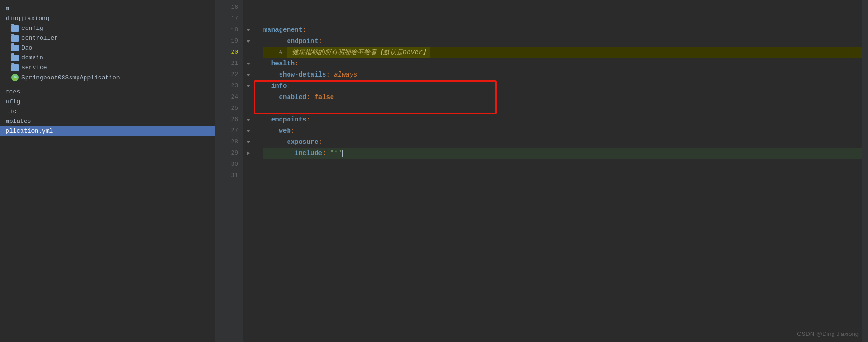  Describe the element at coordinates (7, 8) in the screenshot. I see `sidebar-item-m-label: m` at that location.